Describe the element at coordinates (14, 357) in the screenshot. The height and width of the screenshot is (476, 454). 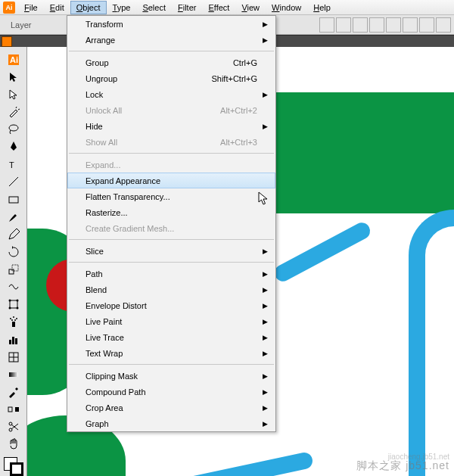
I see `mesh-tool` at that location.